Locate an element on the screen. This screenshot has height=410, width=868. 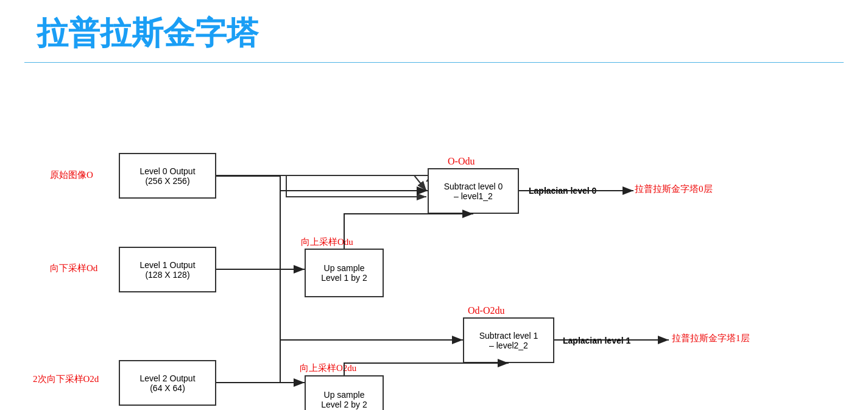
box-subtract0: Subtract level 0– level1_2 is located at coordinates (473, 191).